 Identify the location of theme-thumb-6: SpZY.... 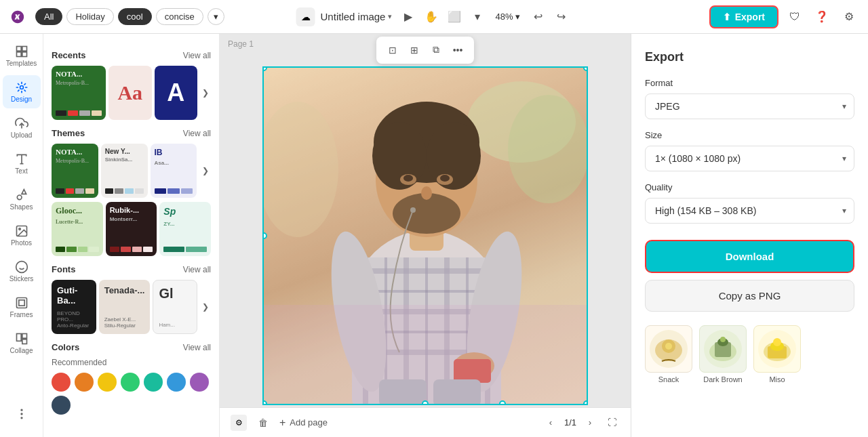
(185, 229).